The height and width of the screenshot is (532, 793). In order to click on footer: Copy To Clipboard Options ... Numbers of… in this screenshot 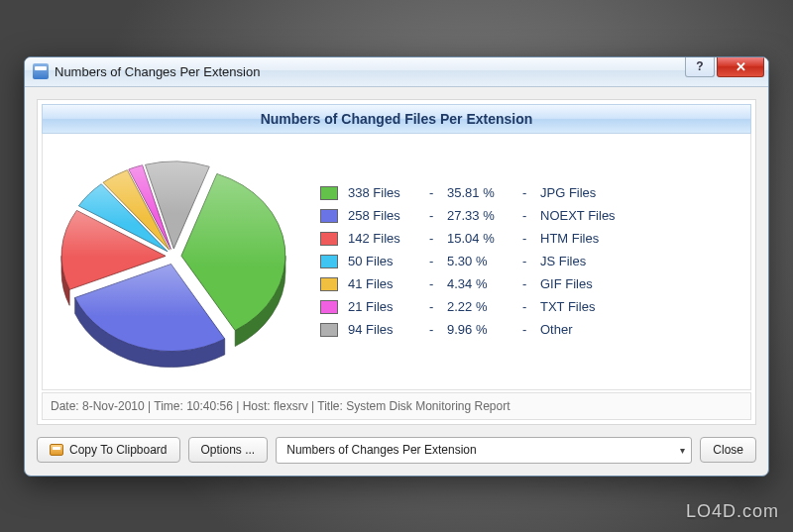, I will do `click(396, 450)`.